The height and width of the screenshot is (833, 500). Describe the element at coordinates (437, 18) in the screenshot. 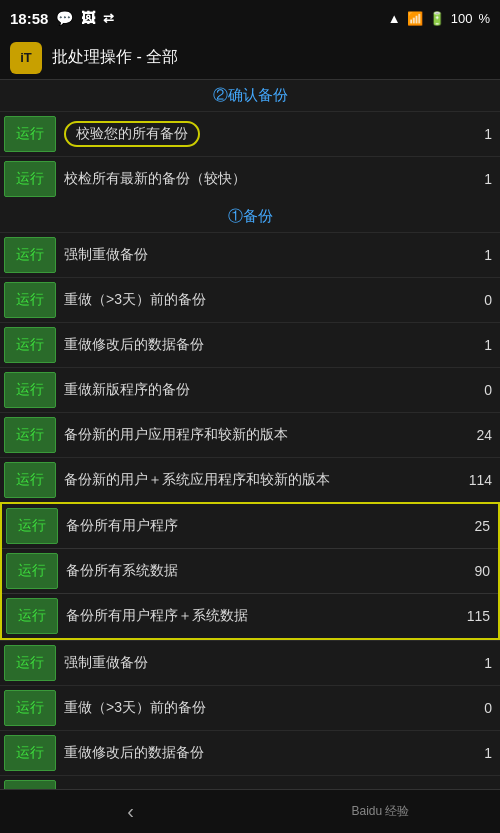

I see `battery-icon: 🔋` at that location.